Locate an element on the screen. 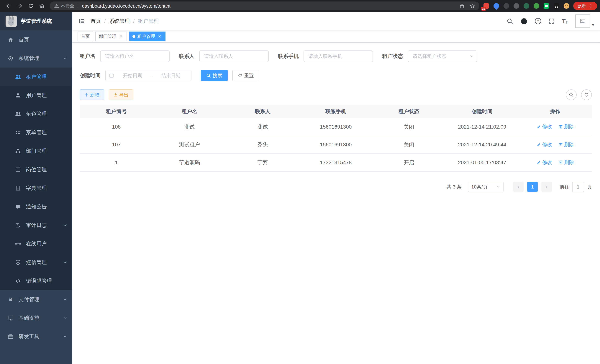 This screenshot has height=364, width=600. gear-icon is located at coordinates (10, 58).